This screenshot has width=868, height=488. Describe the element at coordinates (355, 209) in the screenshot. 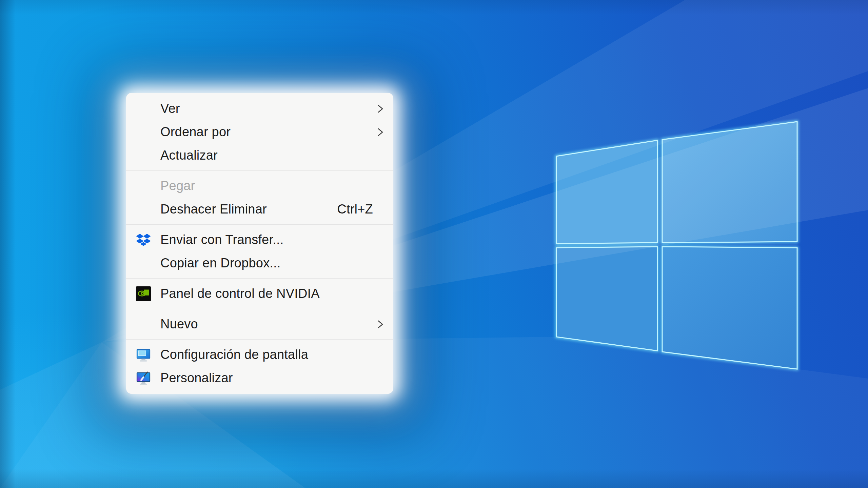

I see `menu-item-shortcut: Ctrl+Z` at that location.